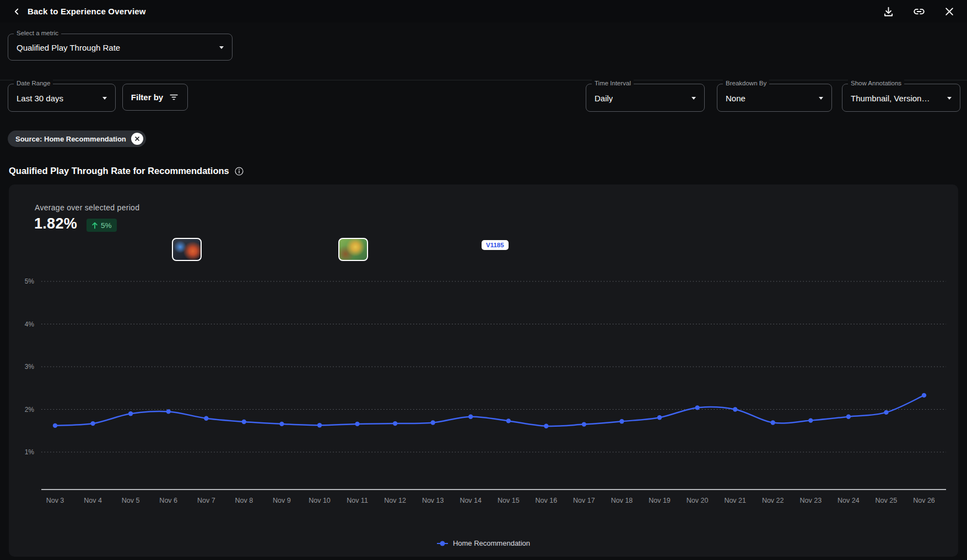 The height and width of the screenshot is (560, 967). Describe the element at coordinates (775, 98) in the screenshot. I see `breakdown-by-select: Breakdown By None` at that location.